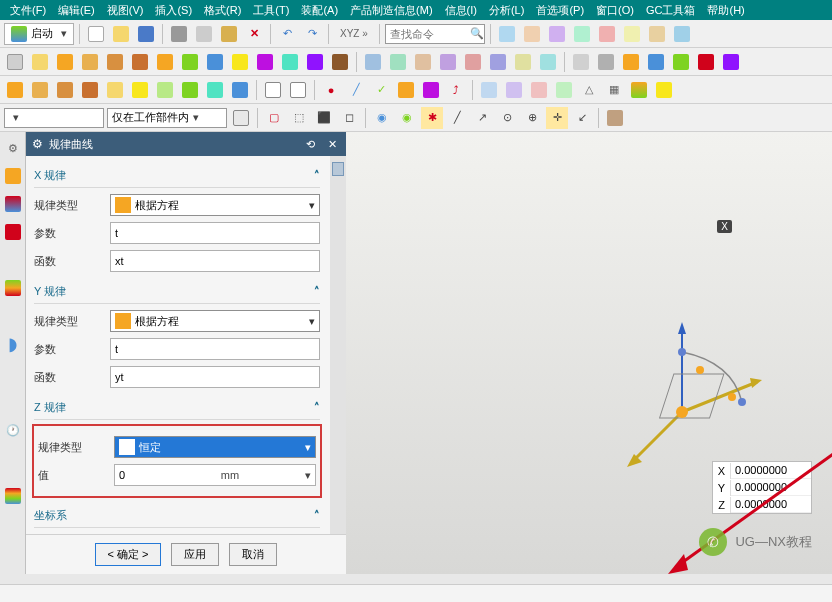 The height and width of the screenshot is (602, 832). Describe the element at coordinates (13, 288) in the screenshot. I see `dock-nav4` at that location.